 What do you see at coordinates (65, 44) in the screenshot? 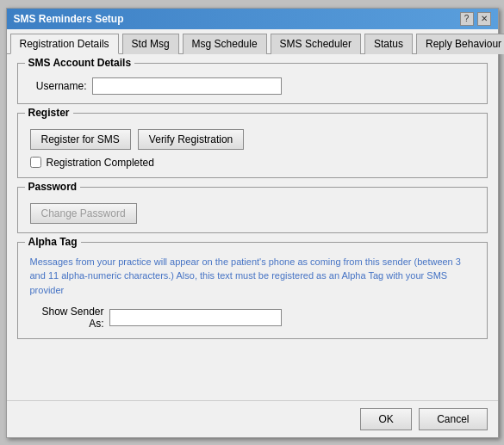
I see `tab-registration-details: Registration Details` at bounding box center [65, 44].